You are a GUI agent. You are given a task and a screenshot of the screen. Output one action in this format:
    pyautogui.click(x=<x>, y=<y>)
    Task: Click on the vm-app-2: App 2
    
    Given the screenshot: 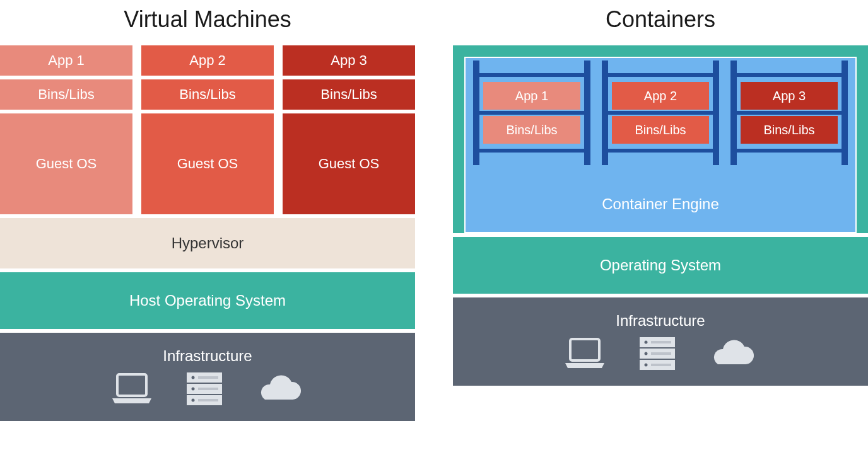 What is the action you would take?
    pyautogui.click(x=208, y=61)
    